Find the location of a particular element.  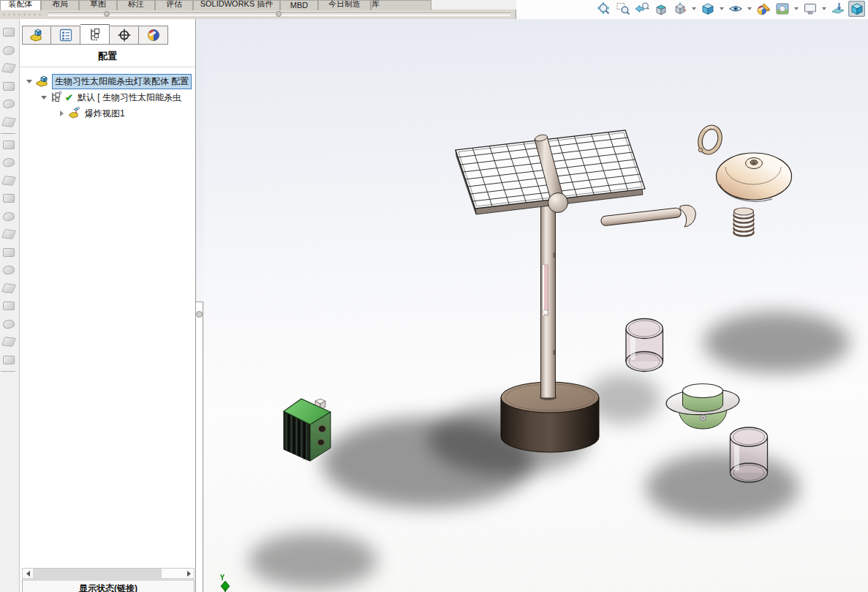

mounting-ring is located at coordinates (711, 140).